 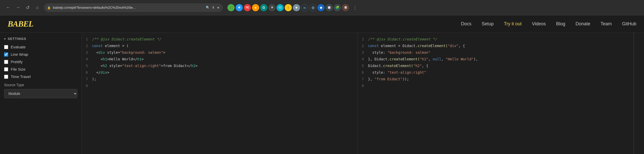 What do you see at coordinates (87, 79) in the screenshot?
I see `line-number: 7` at bounding box center [87, 79].